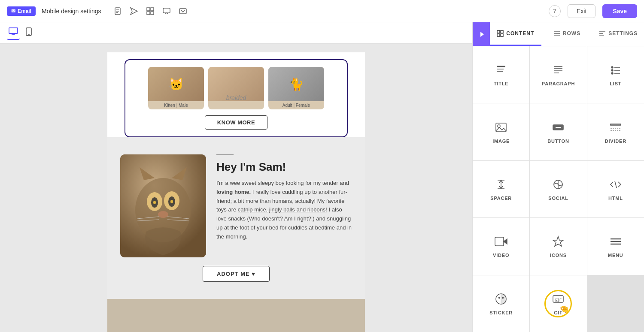 This screenshot has height=332, width=644. What do you see at coordinates (616, 141) in the screenshot?
I see `divider-label: DIVIDER` at bounding box center [616, 141].